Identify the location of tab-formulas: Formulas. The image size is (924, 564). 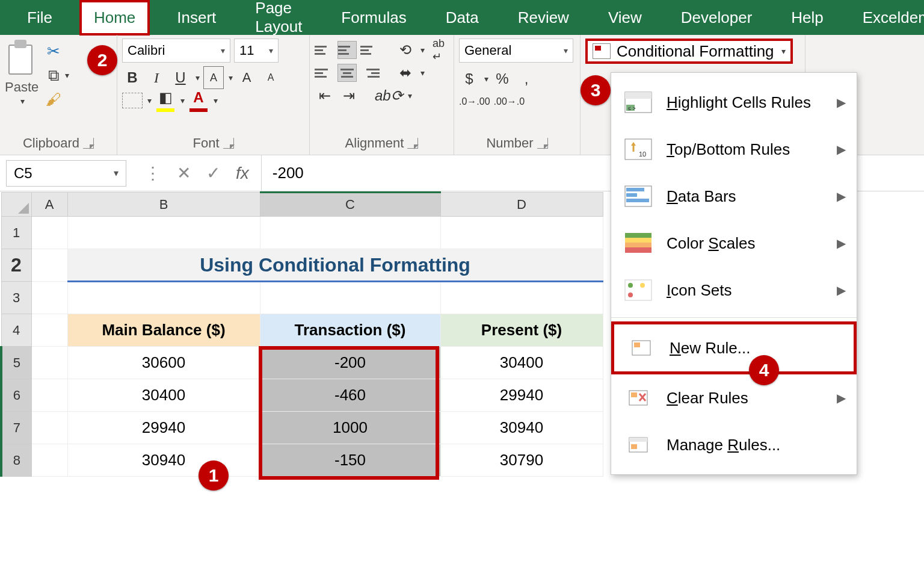
(374, 18).